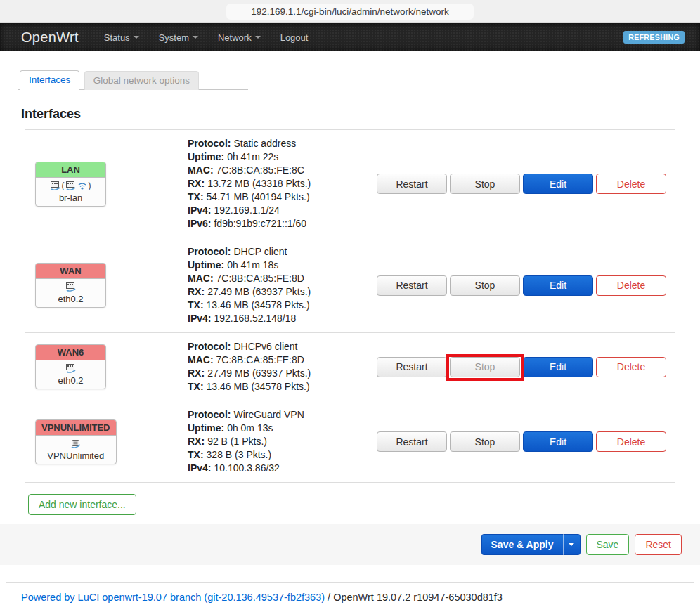  Describe the element at coordinates (142, 80) in the screenshot. I see `tab-global-network-options: Global network options` at that location.